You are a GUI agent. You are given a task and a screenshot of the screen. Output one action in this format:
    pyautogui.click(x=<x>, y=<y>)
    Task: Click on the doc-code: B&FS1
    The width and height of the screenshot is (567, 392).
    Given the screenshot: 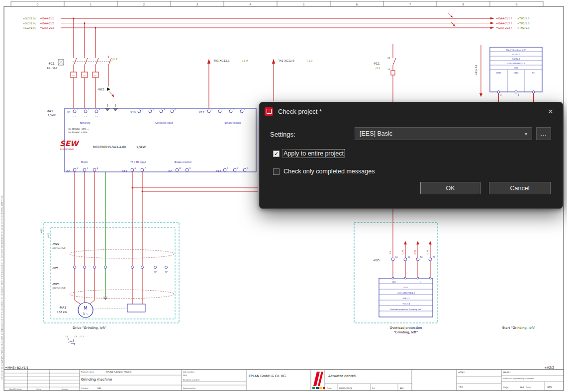 What is the action you would take?
    pyautogui.click(x=507, y=373)
    